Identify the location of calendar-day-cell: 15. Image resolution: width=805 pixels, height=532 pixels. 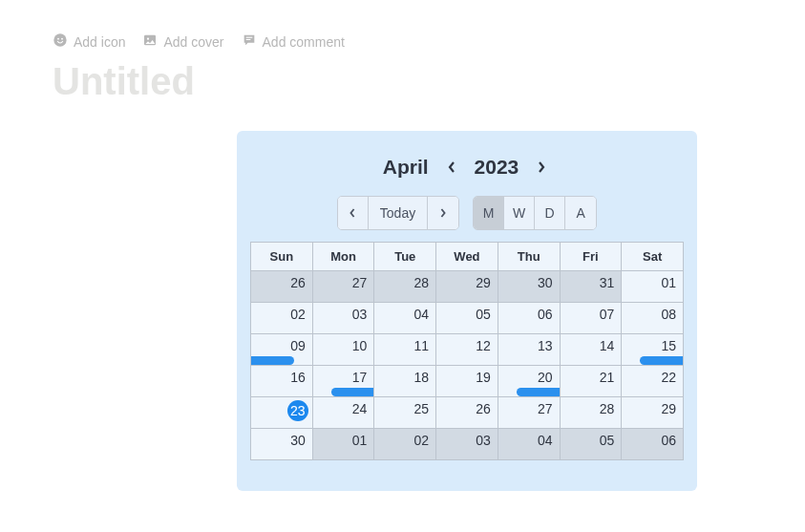
(653, 350).